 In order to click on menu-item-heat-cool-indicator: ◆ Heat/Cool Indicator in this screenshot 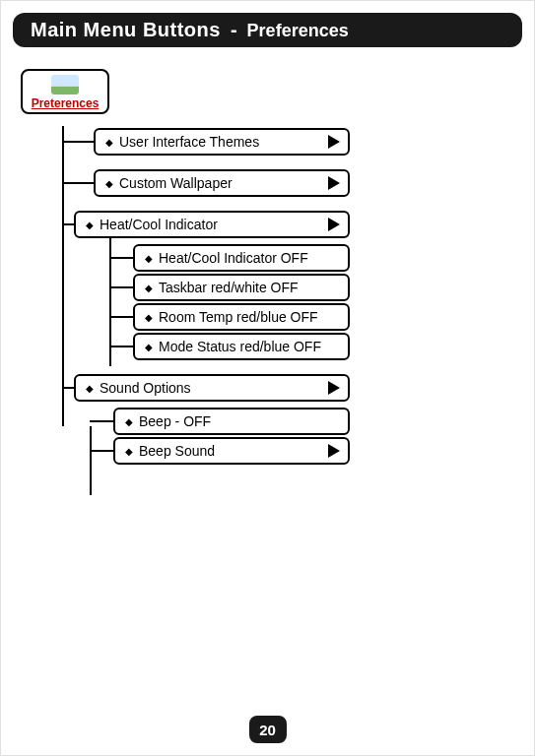, I will do `click(212, 224)`.